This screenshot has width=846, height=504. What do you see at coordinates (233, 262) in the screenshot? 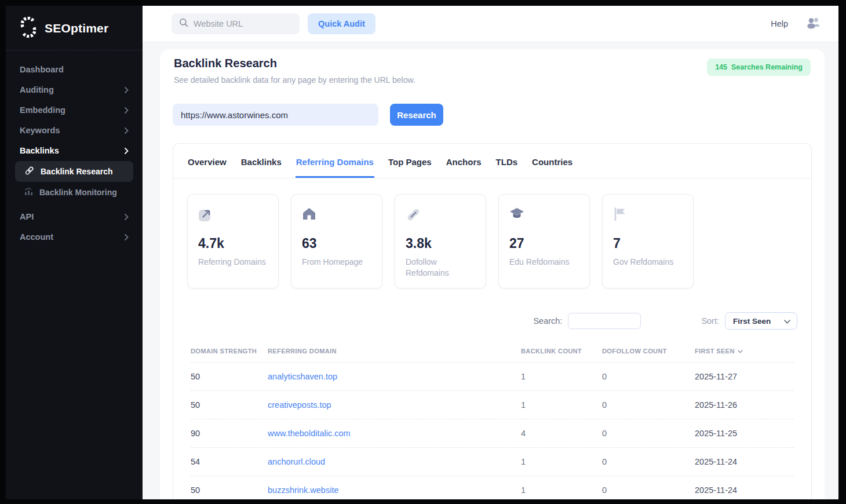
I see `stat-label: Referring Domains` at bounding box center [233, 262].